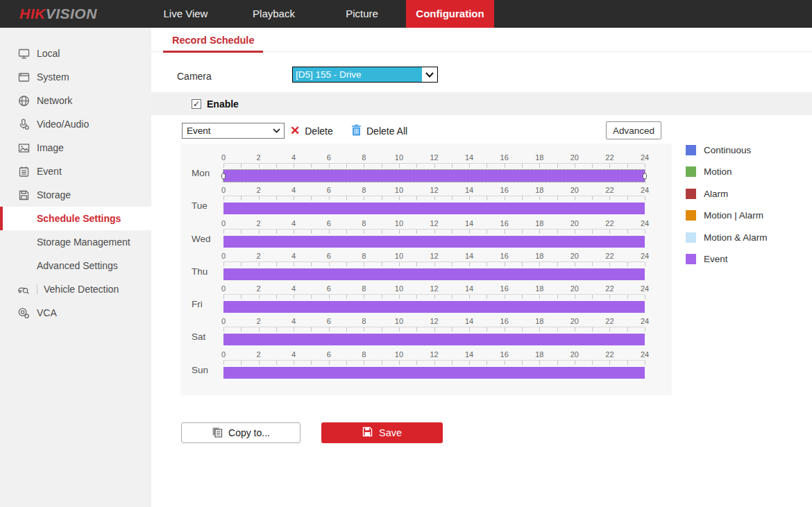 This screenshot has height=507, width=812. I want to click on day-timeline-tue: 024681012141618202224, so click(434, 203).